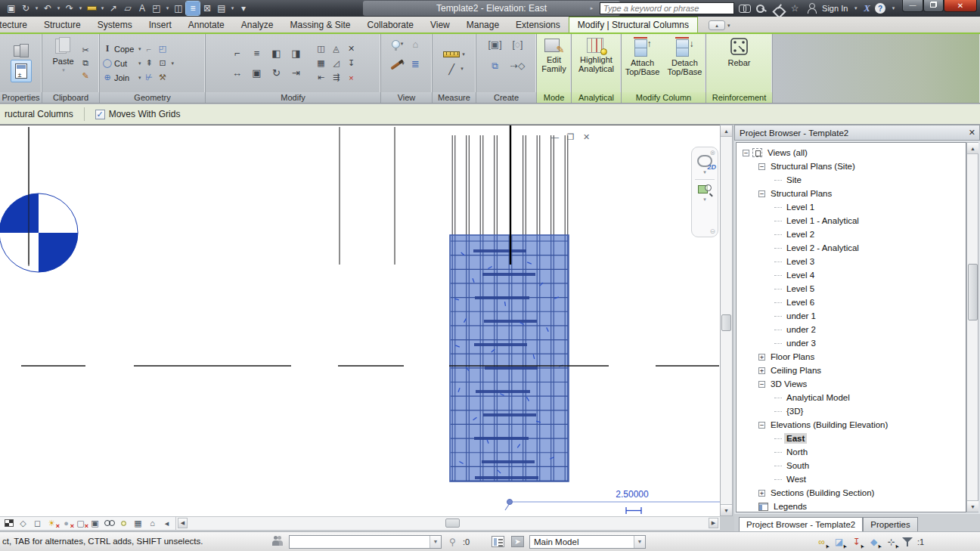 Image resolution: width=980 pixels, height=551 pixels. I want to click on selection-filter-icon, so click(907, 542).